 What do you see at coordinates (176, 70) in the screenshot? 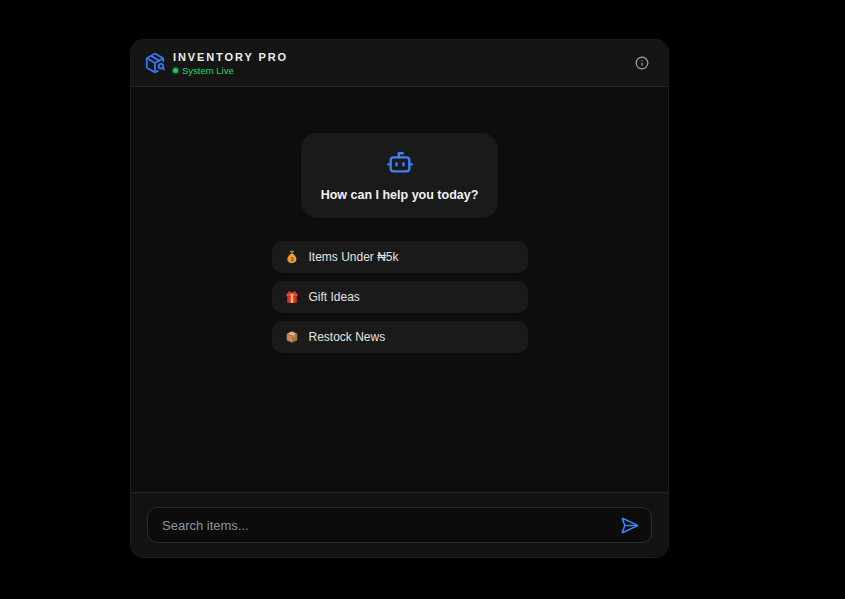
I see `status-dot-icon` at bounding box center [176, 70].